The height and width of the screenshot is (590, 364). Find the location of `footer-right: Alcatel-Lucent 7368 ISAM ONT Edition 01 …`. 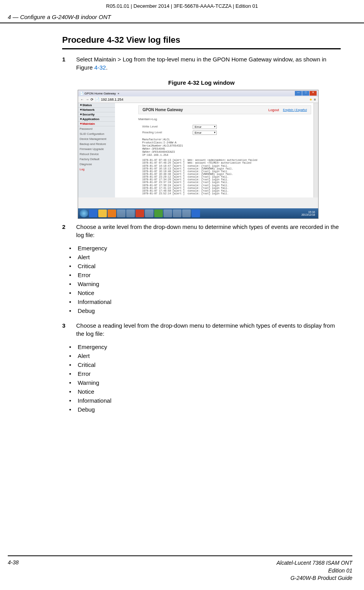

footer-right: Alcatel-Lucent 7368 ISAM ONT Edition 01 … is located at coordinates (315, 571).